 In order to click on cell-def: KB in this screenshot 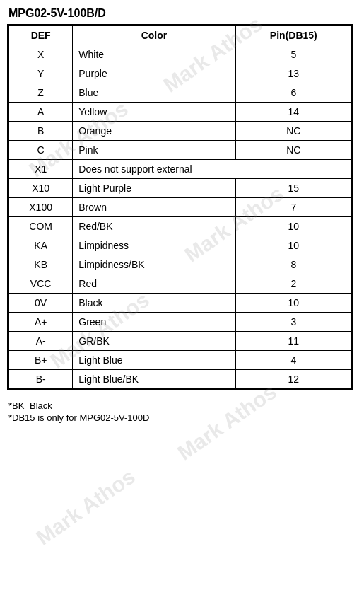, I will do `click(41, 265)`.